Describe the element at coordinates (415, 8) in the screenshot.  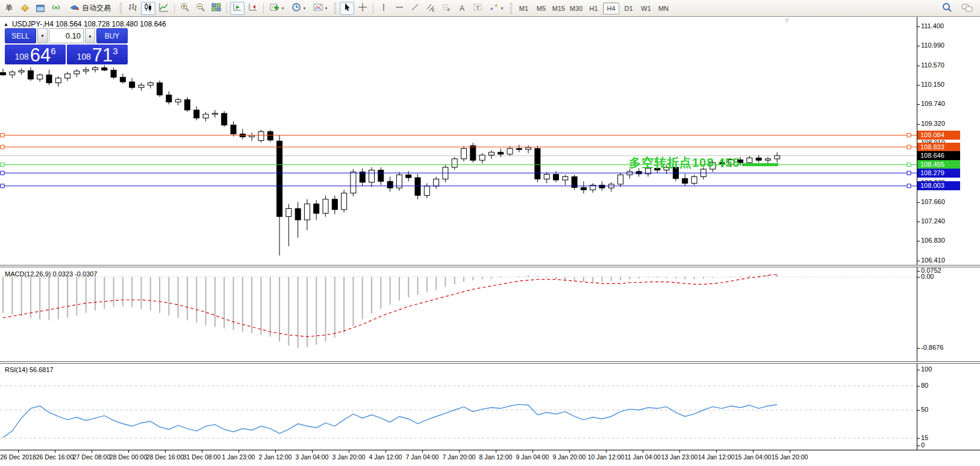
I see `trendline-button` at that location.